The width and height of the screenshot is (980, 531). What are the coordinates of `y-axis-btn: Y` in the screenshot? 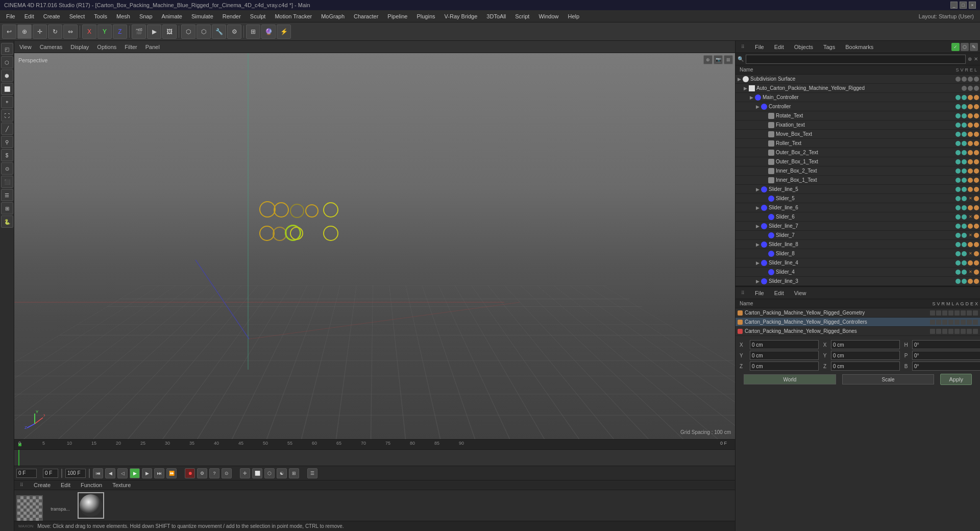 It's located at (105, 32).